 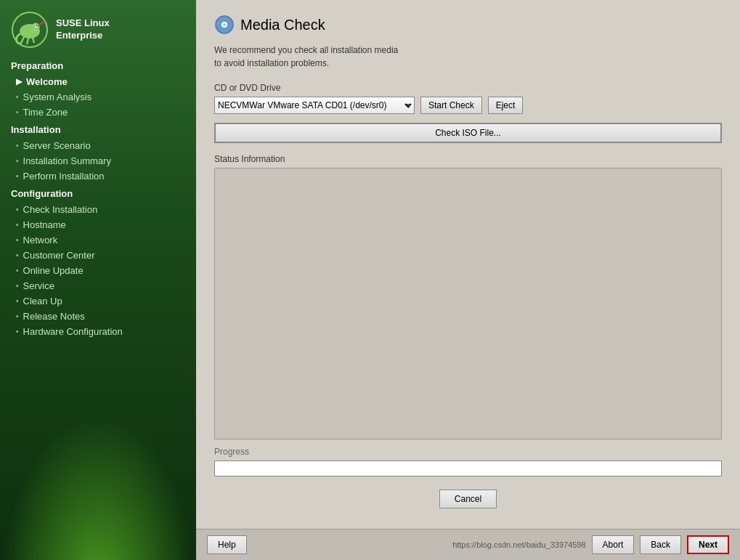 What do you see at coordinates (468, 88) in the screenshot?
I see `drive-label: CD or DVD Drive` at bounding box center [468, 88].